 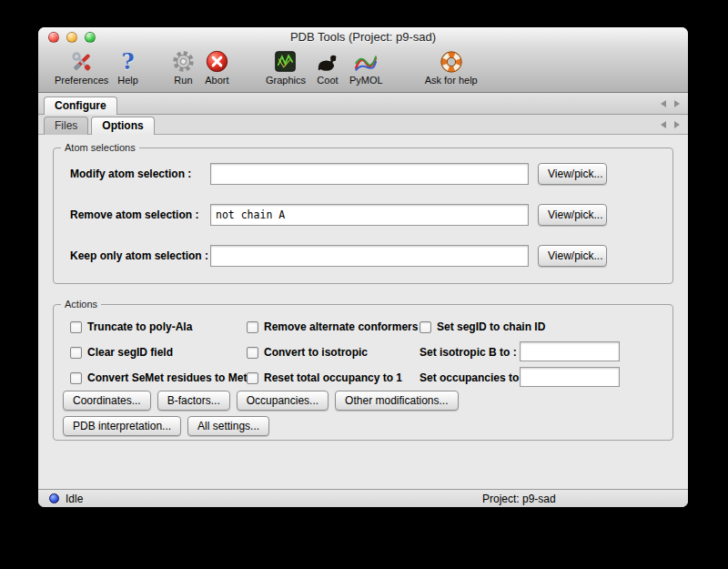 What do you see at coordinates (328, 80) in the screenshot?
I see `toolbar-label: Coot` at bounding box center [328, 80].